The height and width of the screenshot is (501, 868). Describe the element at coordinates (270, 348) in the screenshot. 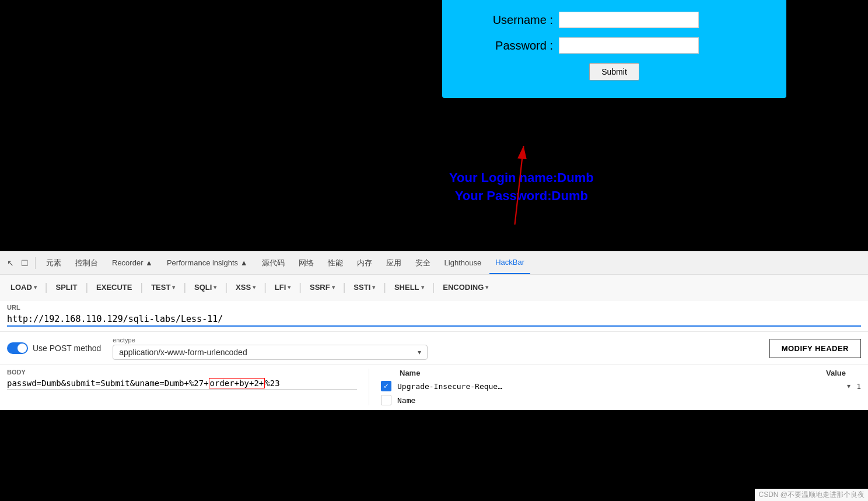

I see `enctype-group: enctype application/x-www-form-urlencode…` at that location.